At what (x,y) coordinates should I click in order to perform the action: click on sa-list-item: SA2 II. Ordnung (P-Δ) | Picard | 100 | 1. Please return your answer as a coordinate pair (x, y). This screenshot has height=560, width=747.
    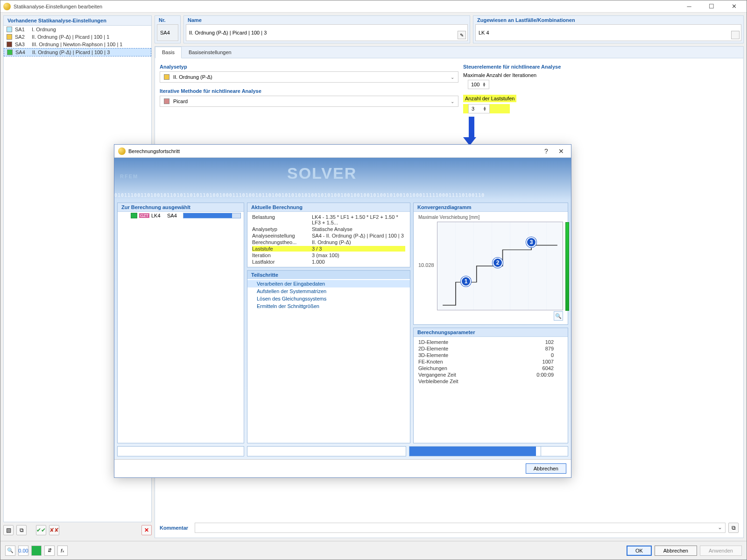
    Looking at the image, I should click on (78, 37).